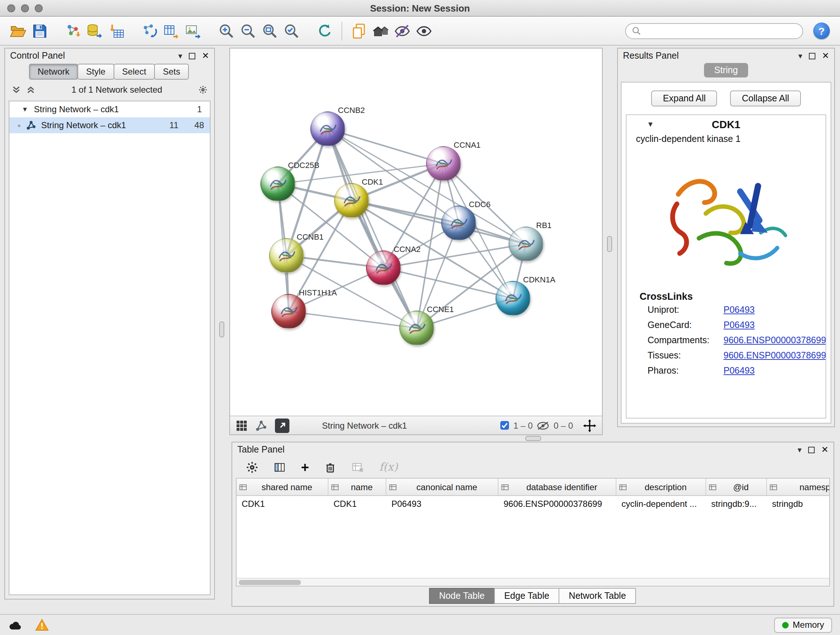 Image resolution: width=840 pixels, height=635 pixels. I want to click on left-splitter-handle, so click(222, 329).